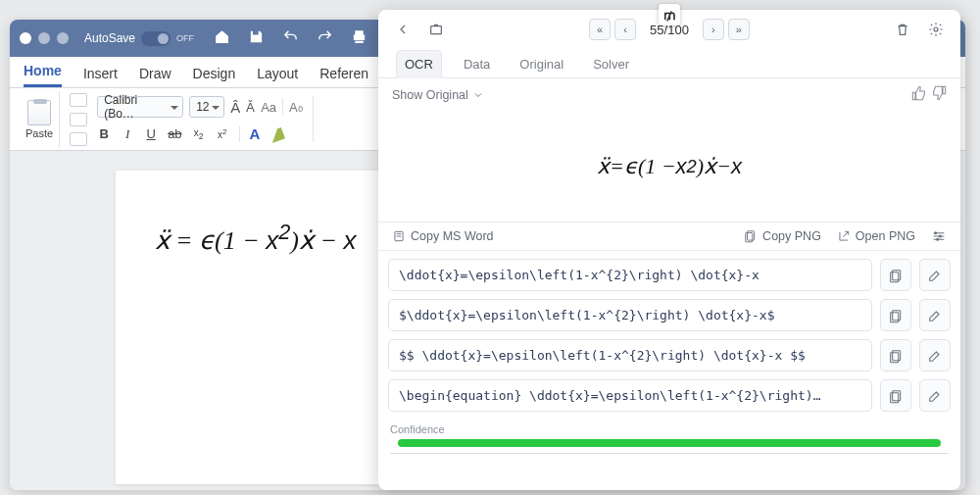  I want to click on font-row: Calibri (Bo… 12 Â Ǎ Aa A₀, so click(200, 107).